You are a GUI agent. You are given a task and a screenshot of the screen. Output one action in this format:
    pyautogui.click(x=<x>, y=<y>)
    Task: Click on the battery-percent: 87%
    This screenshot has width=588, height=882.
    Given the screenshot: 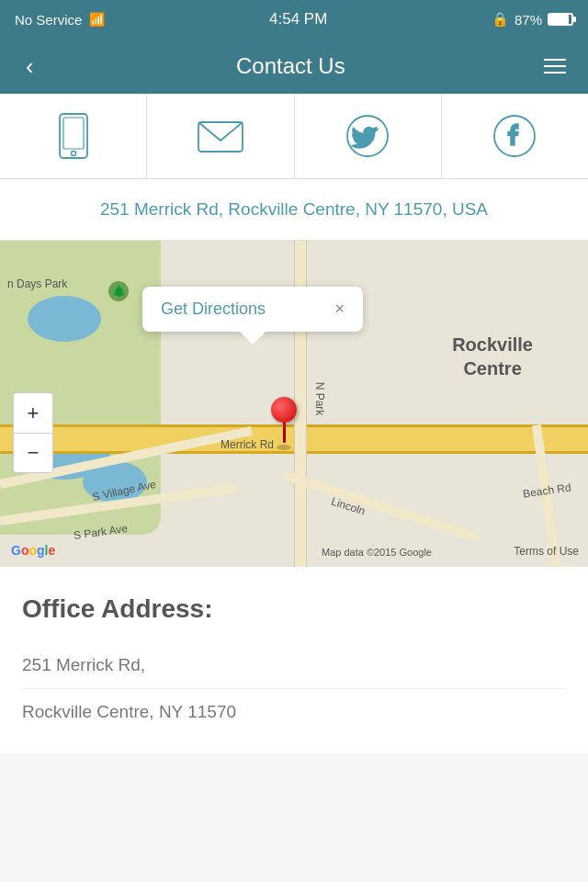 What is the action you would take?
    pyautogui.click(x=528, y=20)
    